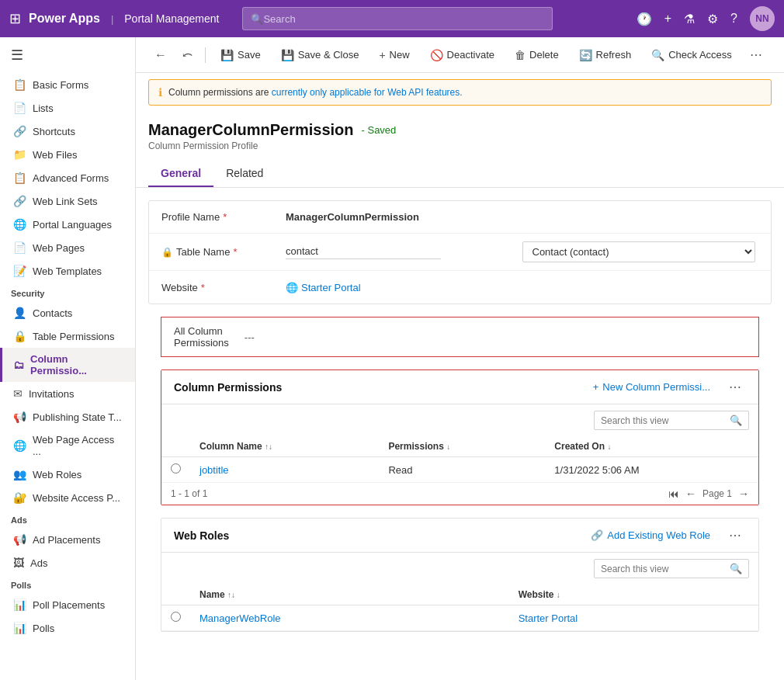  What do you see at coordinates (756, 54) in the screenshot?
I see `toolbar-more-button: ⋯` at bounding box center [756, 54].